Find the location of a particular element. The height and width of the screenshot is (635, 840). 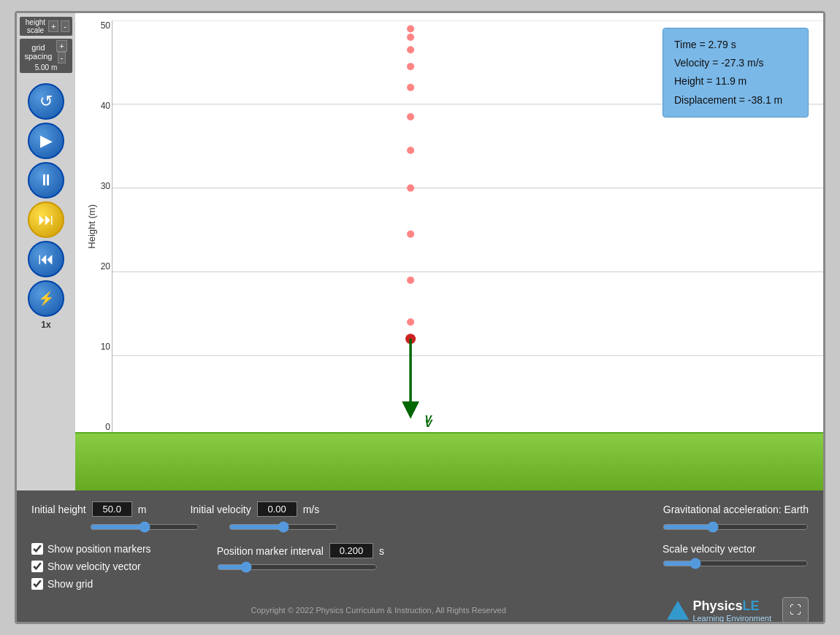

scale-velocity-group: Scale velocity vector is located at coordinates (736, 556).